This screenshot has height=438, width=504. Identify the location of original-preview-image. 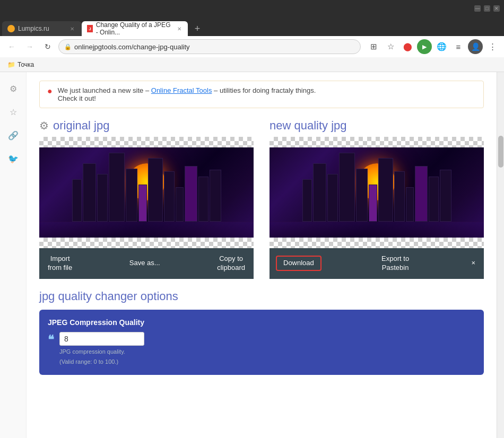
(146, 192).